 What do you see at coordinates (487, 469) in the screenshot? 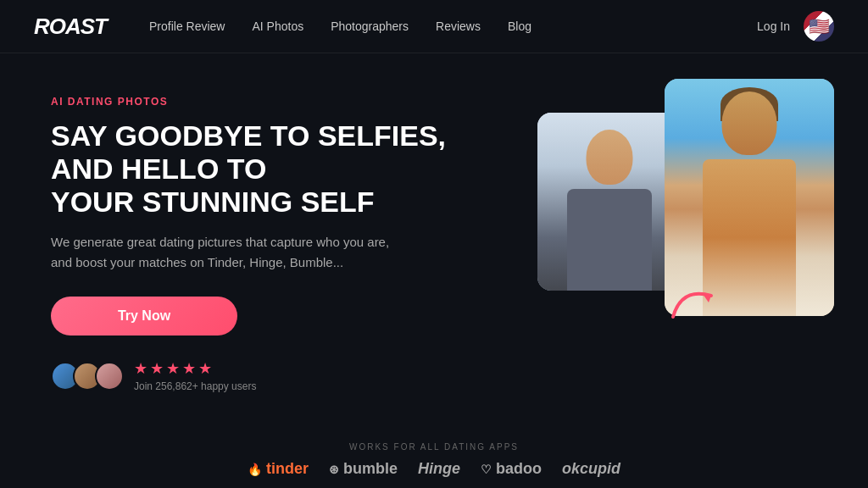
I see `badoo-icon: ♡` at bounding box center [487, 469].